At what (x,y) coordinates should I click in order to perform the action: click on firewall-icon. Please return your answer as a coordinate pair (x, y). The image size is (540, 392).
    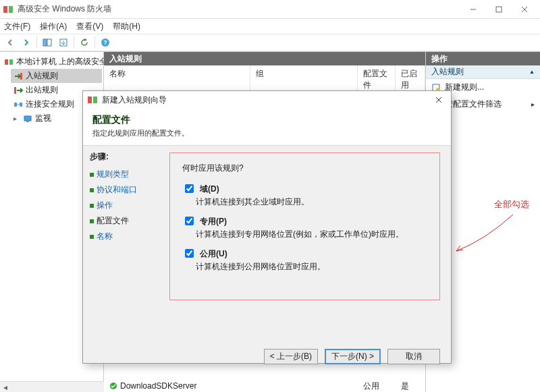
    Looking at the image, I should click on (9, 62).